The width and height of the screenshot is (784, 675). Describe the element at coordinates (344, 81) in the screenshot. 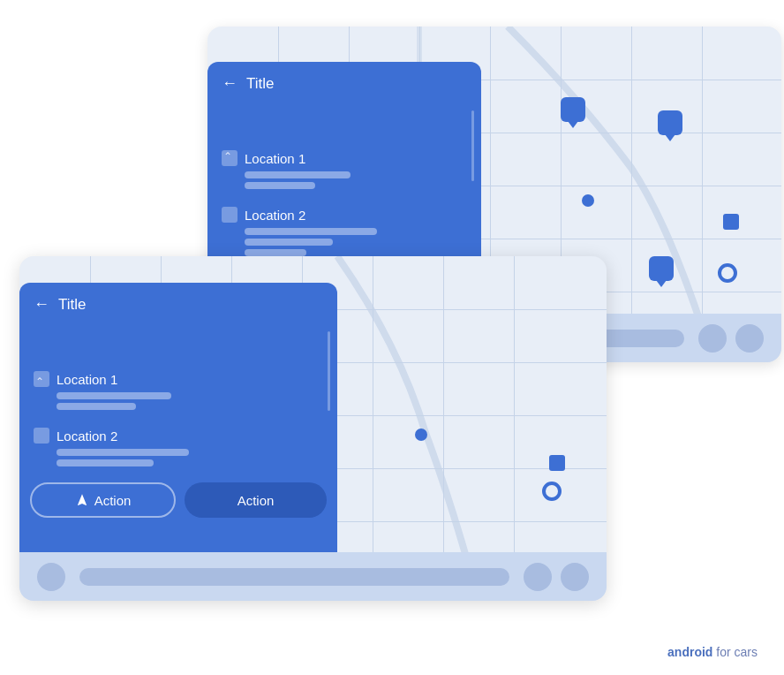

I see `panel-header-back: ← Title` at that location.